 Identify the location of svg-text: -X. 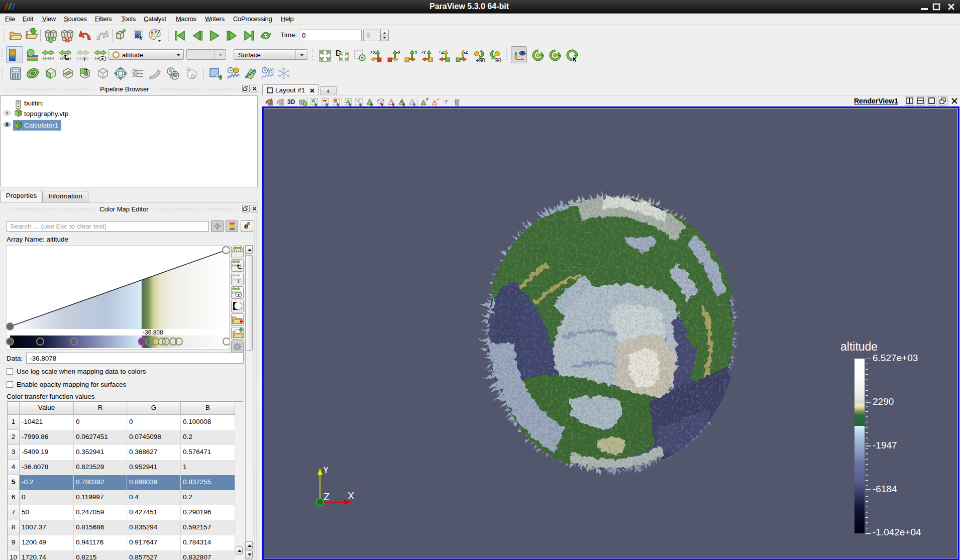
(398, 52).